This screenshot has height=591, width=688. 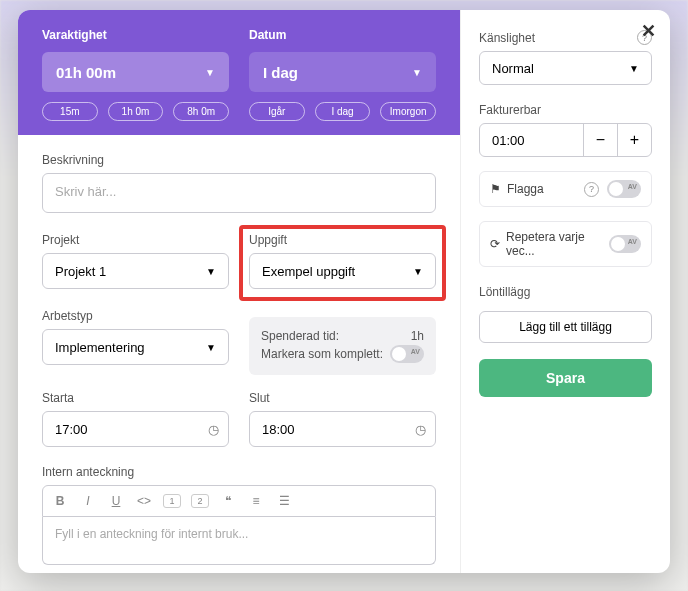 What do you see at coordinates (239, 501) in the screenshot?
I see `editor-toolbar: B I U <> 1 2 ❝ ≡ ☰` at bounding box center [239, 501].